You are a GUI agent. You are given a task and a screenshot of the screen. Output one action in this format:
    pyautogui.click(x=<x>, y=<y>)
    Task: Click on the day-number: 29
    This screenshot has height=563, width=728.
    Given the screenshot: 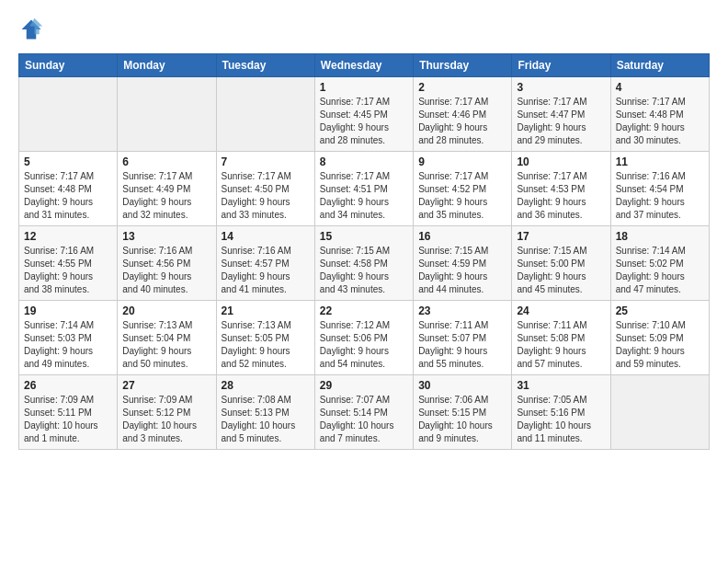 What is the action you would take?
    pyautogui.click(x=364, y=385)
    